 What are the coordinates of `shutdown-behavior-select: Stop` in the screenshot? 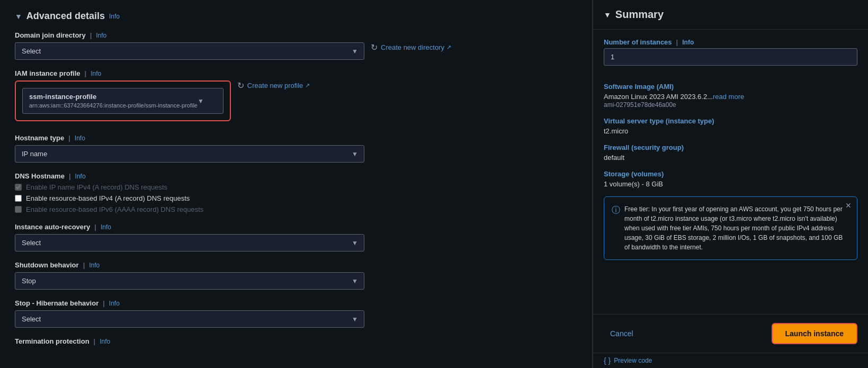 It's located at (190, 281).